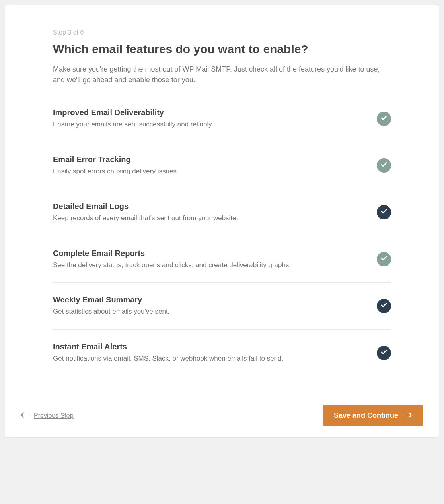 Image resolution: width=444 pixels, height=504 pixels. What do you see at coordinates (210, 312) in the screenshot?
I see `feature-desc: Get statistics about emails you've sent.` at bounding box center [210, 312].